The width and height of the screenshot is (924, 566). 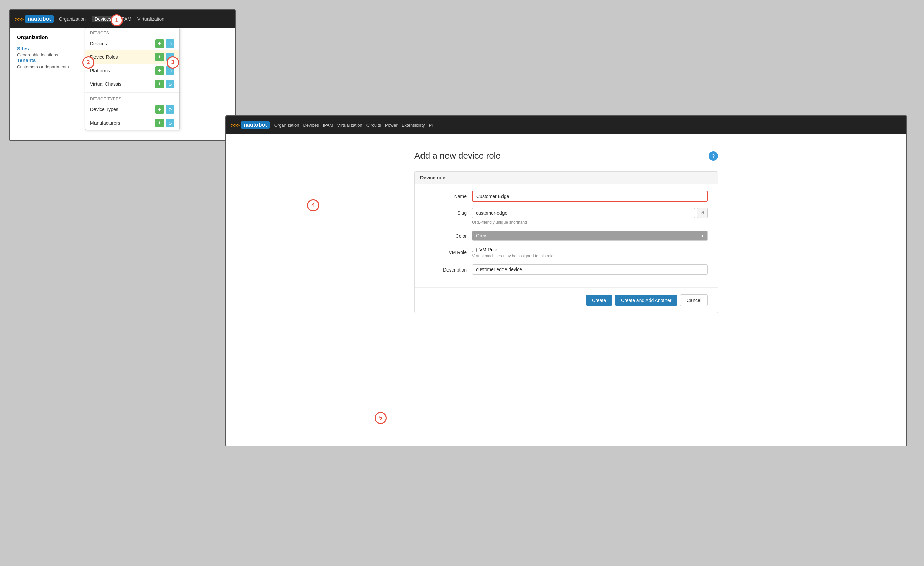 I want to click on form-footer: Create Create and Add Another Cancel, so click(x=566, y=300).